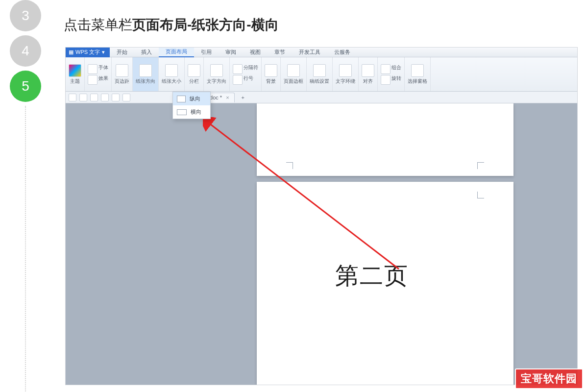  Describe the element at coordinates (196, 112) in the screenshot. I see `dropdown-landscape-label: 横向` at that location.